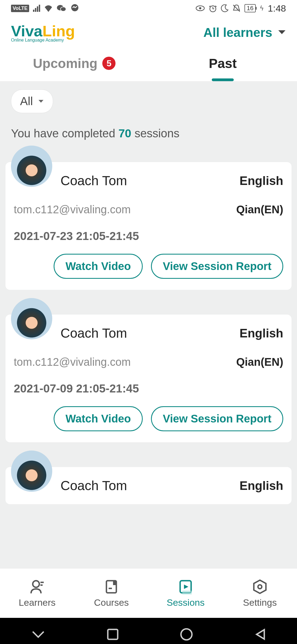  What do you see at coordinates (148, 631) in the screenshot?
I see `system-nav` at bounding box center [148, 631].